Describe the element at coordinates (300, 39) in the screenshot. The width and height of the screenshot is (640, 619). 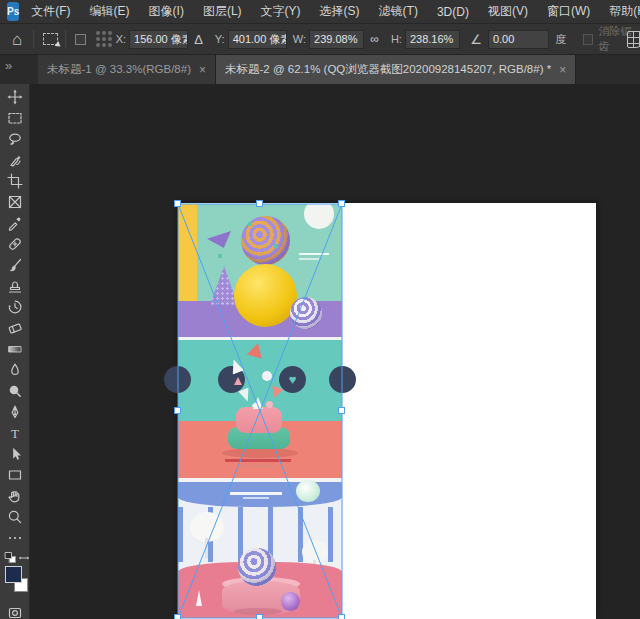
I see `w-field-label: W:` at that location.